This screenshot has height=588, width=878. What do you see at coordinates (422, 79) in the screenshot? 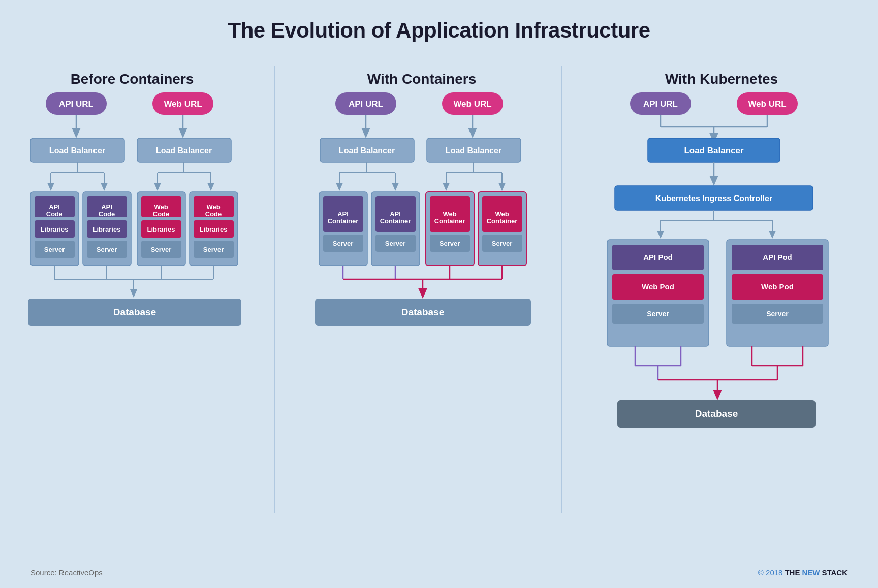
I see `containers-title: With Containers` at bounding box center [422, 79].